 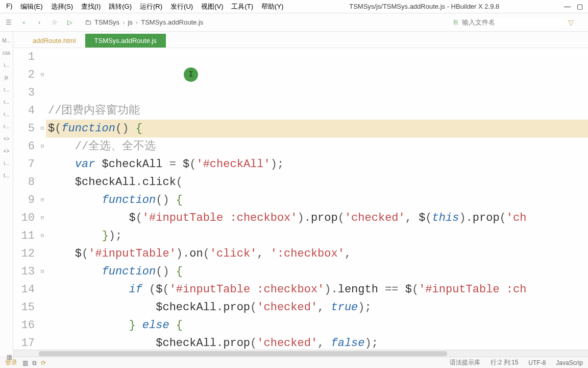 I want to click on project-panel-toggle: 项目, so click(x=6, y=351).